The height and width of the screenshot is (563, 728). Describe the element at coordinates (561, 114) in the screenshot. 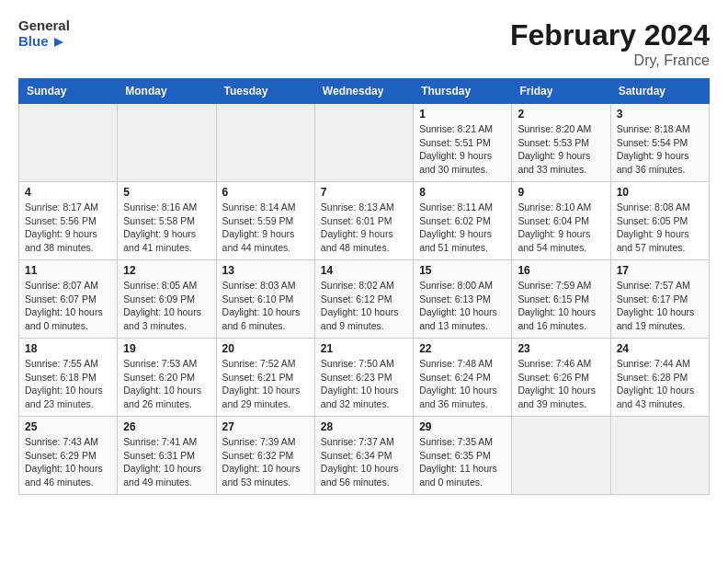

I see `day-number: 2` at that location.